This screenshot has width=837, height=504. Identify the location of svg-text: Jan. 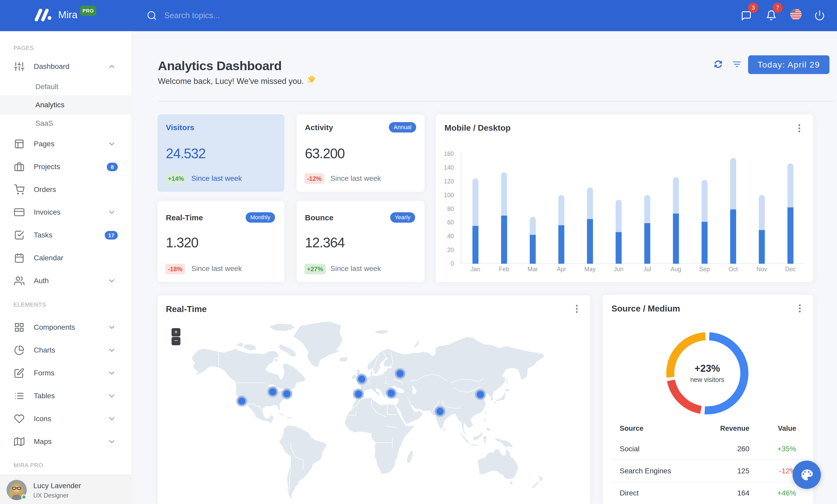
(475, 269).